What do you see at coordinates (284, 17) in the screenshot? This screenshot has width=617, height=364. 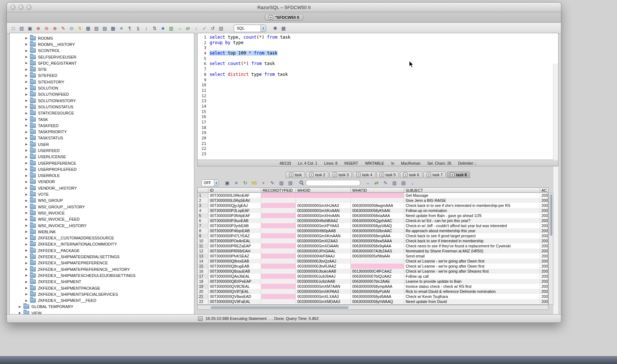 I see `document-tab: ✕ *SFDCW50 II` at bounding box center [284, 17].